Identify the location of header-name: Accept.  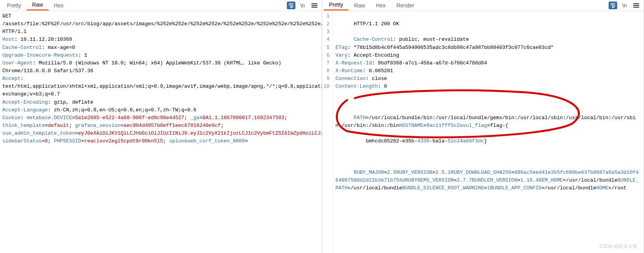
(12, 78).